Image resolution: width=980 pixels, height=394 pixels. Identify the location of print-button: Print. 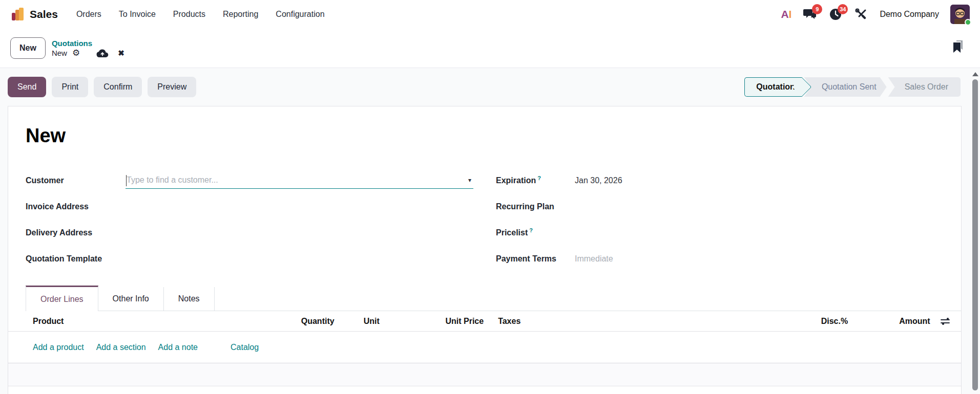
(70, 87).